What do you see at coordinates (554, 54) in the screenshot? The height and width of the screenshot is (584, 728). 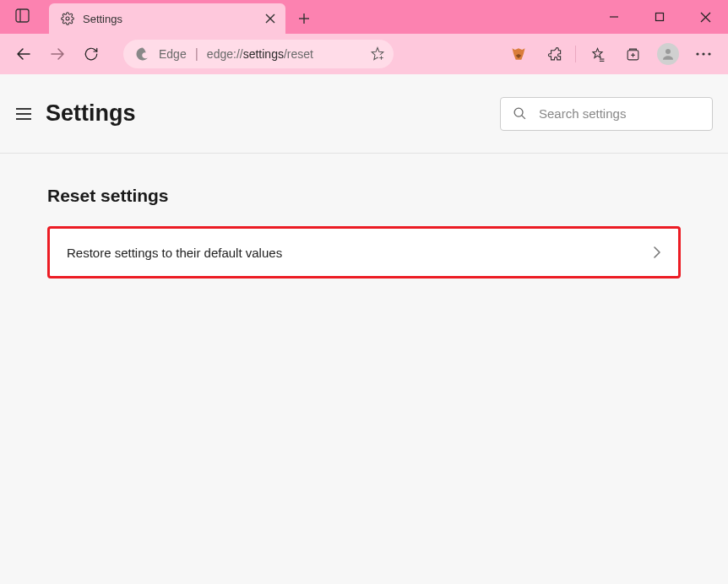 I see `puzzle-icon` at bounding box center [554, 54].